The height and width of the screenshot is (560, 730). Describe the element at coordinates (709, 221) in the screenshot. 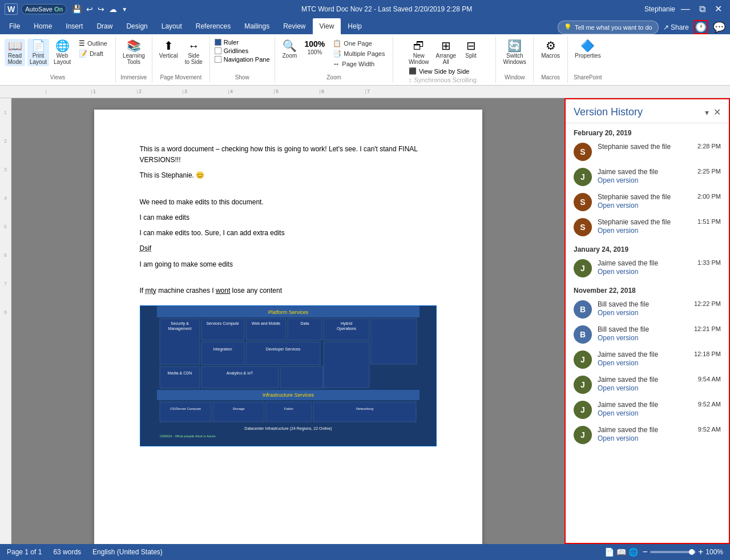

I see `version-time: 1:51 PM` at that location.